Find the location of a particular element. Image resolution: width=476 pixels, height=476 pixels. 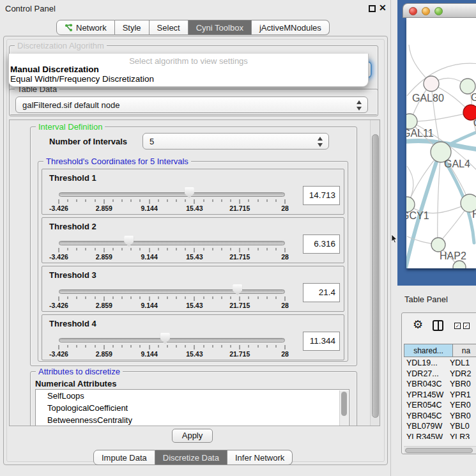

list-scrollbar-thumb is located at coordinates (344, 404).